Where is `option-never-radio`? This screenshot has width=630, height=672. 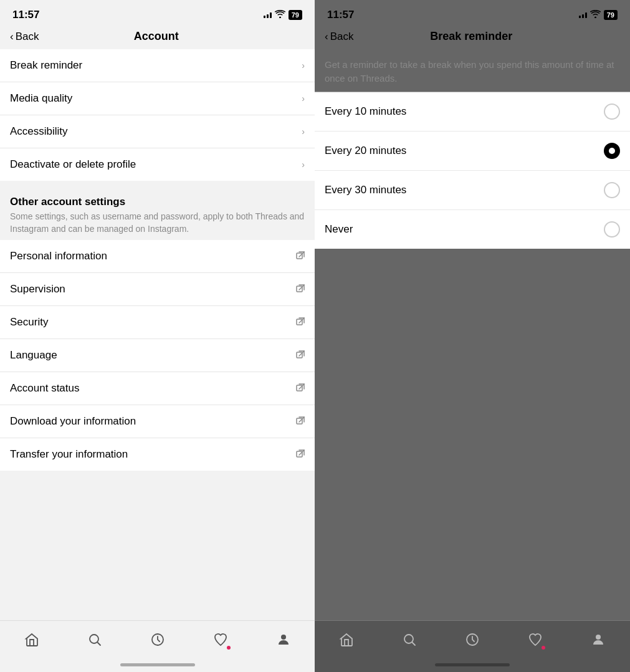 option-never-radio is located at coordinates (612, 229).